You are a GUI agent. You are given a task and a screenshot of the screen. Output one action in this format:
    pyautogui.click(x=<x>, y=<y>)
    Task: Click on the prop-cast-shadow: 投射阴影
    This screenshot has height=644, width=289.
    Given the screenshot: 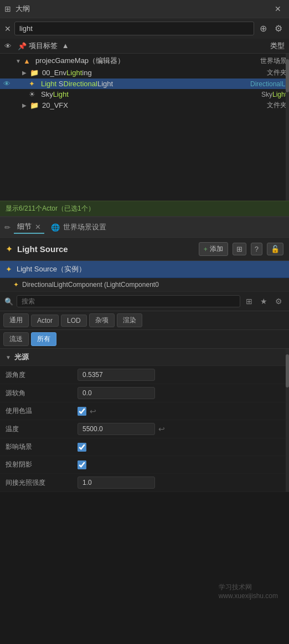 What is the action you would take?
    pyautogui.click(x=144, y=465)
    